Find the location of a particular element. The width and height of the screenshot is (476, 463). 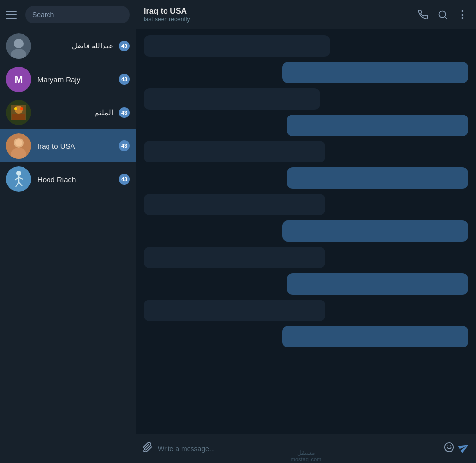

list-item: الملثم 43 is located at coordinates (68, 113).